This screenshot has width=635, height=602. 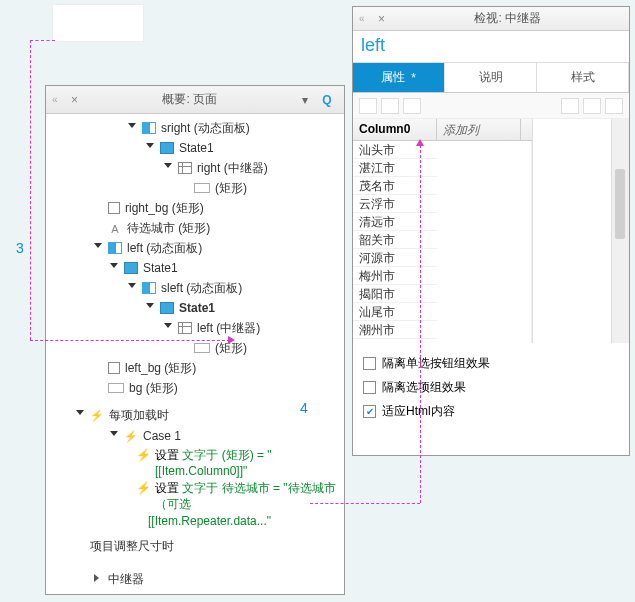 I want to click on widget-name-input: left, so click(x=491, y=47).